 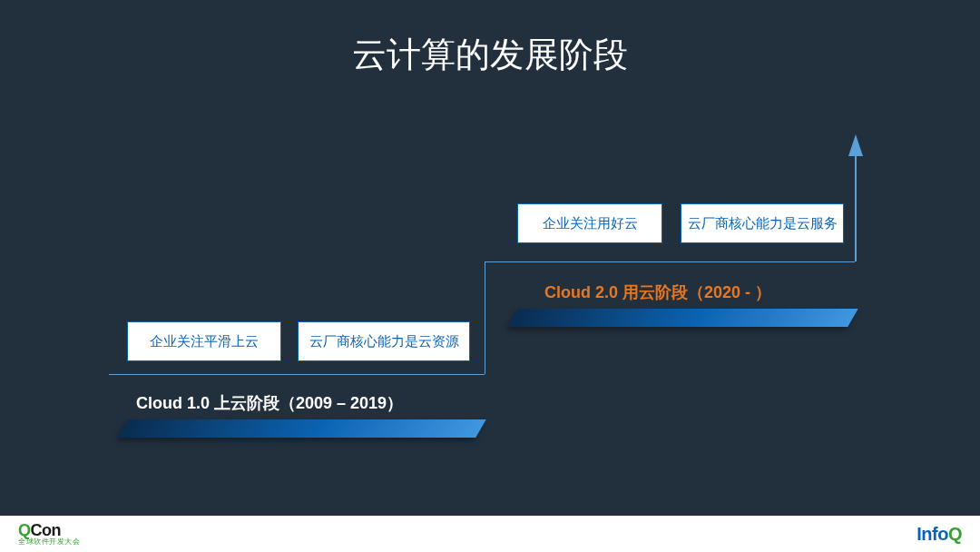 I want to click on qcon-q: Q, so click(x=24, y=530).